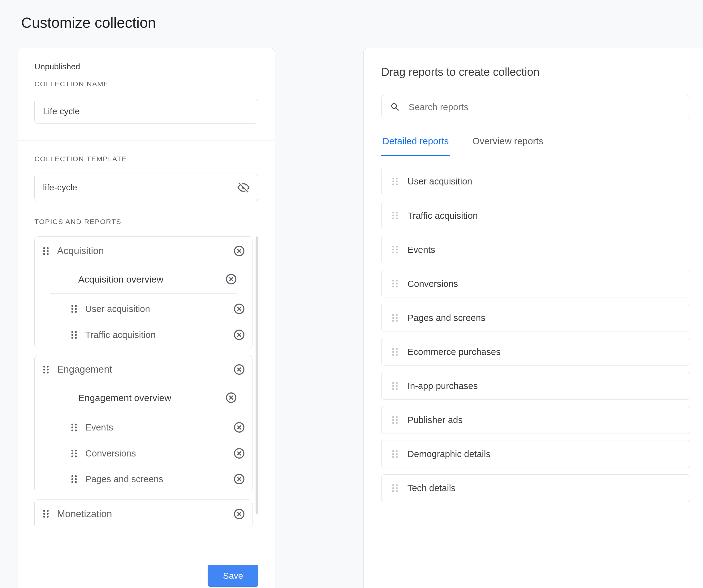  I want to click on report-row: User acquisition, so click(143, 309).